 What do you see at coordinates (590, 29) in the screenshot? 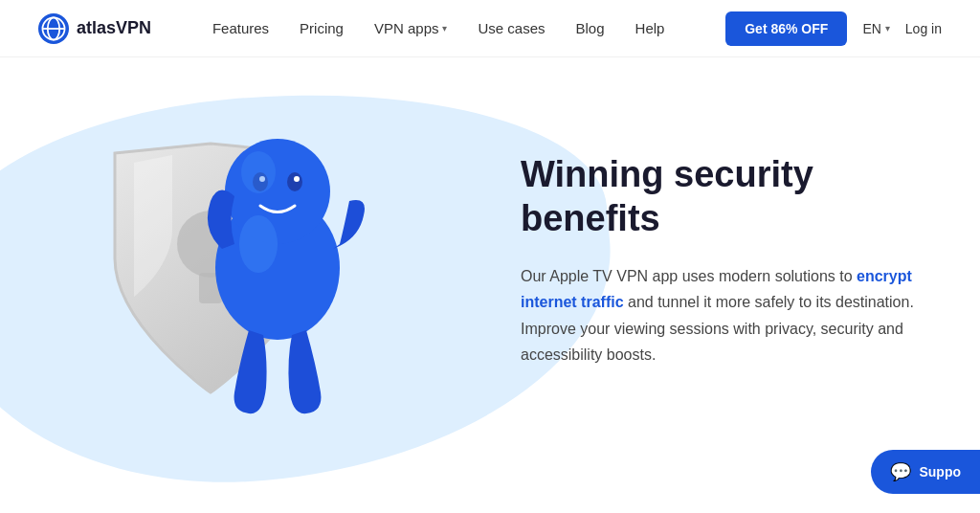
I see `nav-link-blog: Blog` at bounding box center [590, 29].